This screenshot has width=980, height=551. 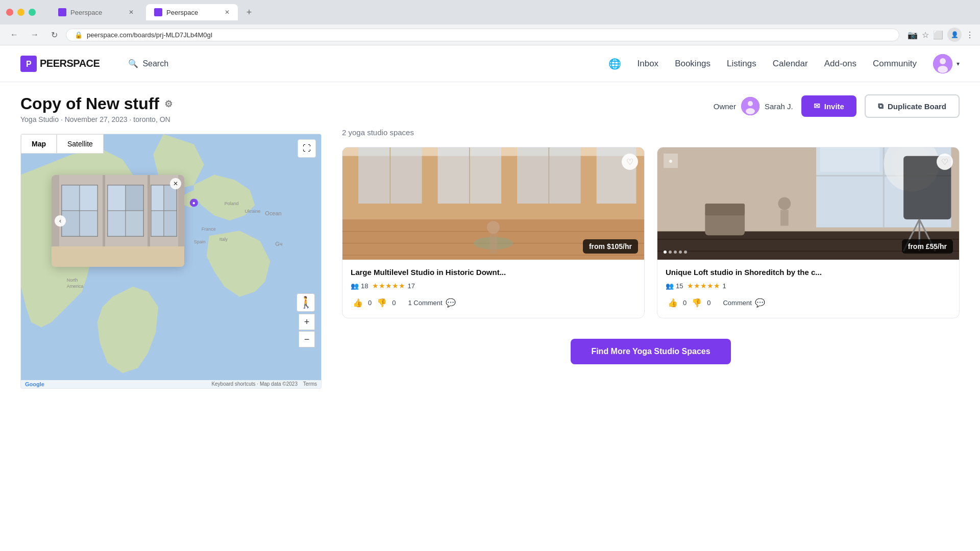 I want to click on listing-card-1: ♡ from $105/hr Large Multilevel Studio i…, so click(x=493, y=233).